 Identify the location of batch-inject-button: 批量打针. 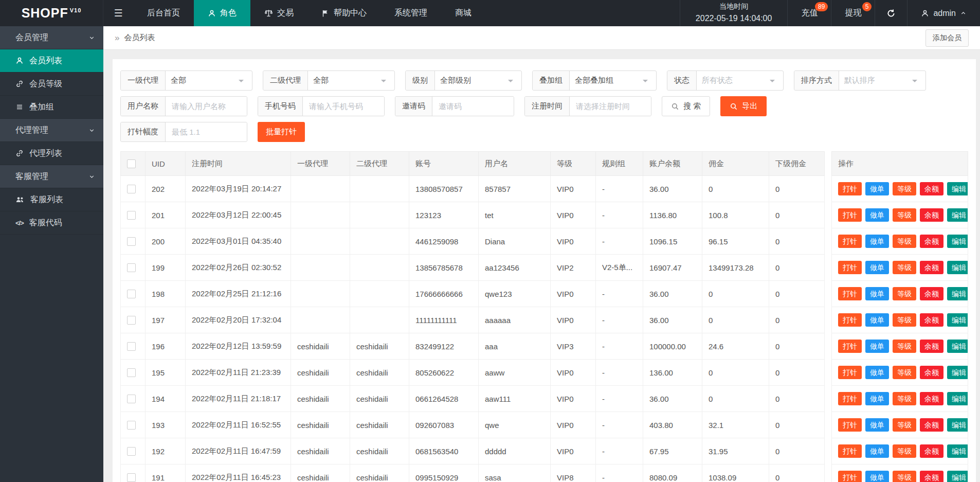
(281, 132).